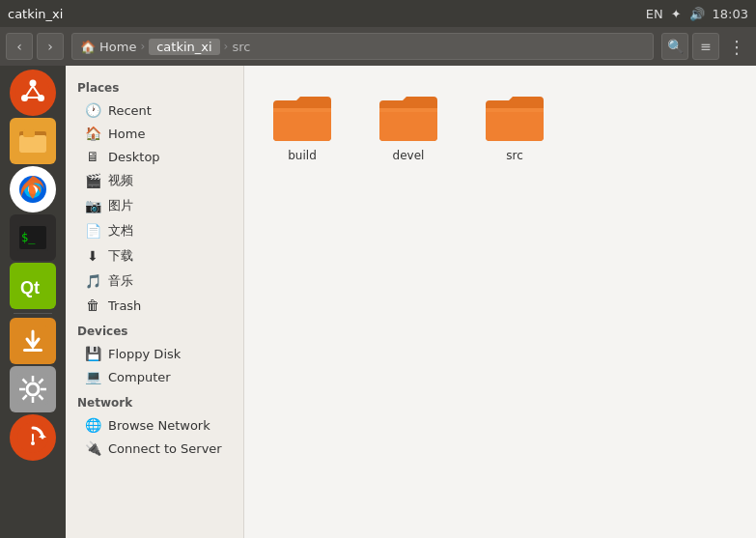  Describe the element at coordinates (154, 281) in the screenshot. I see `sidebar-item-music: 🎵 音乐` at that location.